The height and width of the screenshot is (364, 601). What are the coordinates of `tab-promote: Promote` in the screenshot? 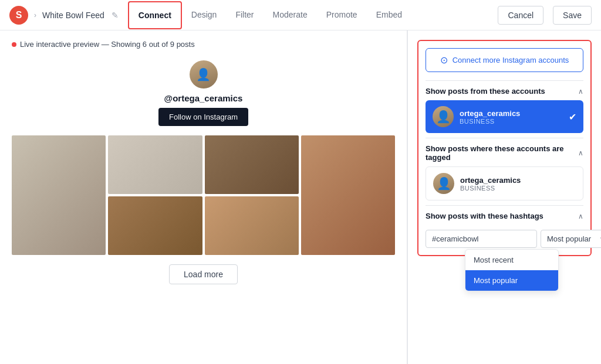 It's located at (342, 15).